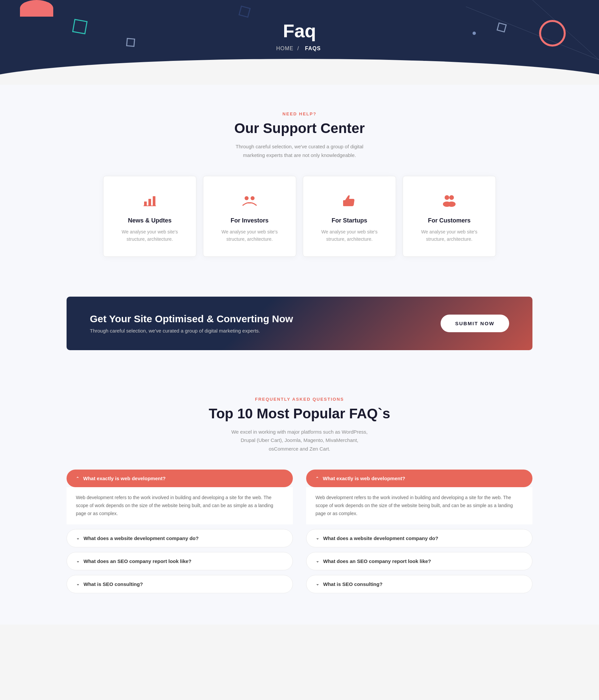  What do you see at coordinates (300, 216) in the screenshot?
I see `cards-grid: News & Updtes We analyse your web site's…` at bounding box center [300, 216].